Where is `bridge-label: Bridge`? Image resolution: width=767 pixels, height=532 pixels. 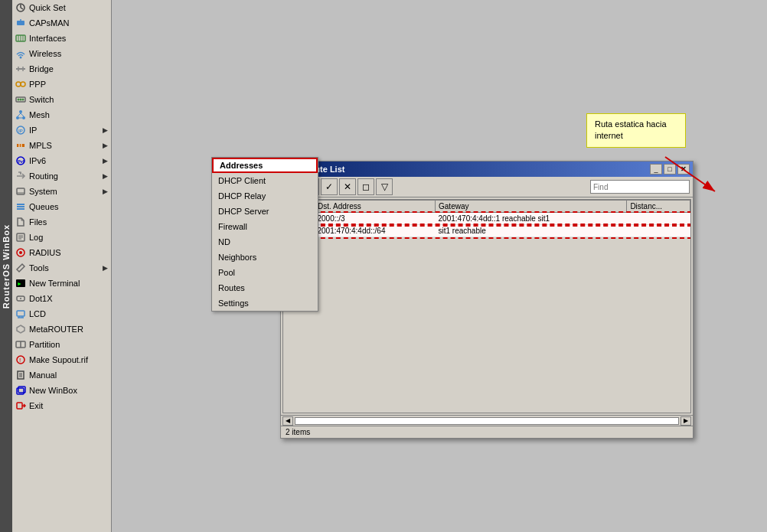
bridge-label: Bridge is located at coordinates (41, 69).